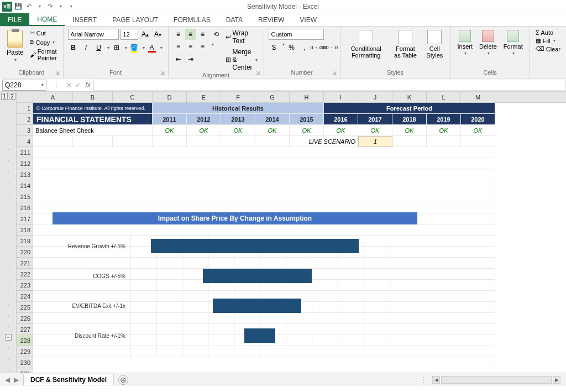  What do you see at coordinates (170, 130) in the screenshot?
I see `cell-ok-0: OK` at bounding box center [170, 130].